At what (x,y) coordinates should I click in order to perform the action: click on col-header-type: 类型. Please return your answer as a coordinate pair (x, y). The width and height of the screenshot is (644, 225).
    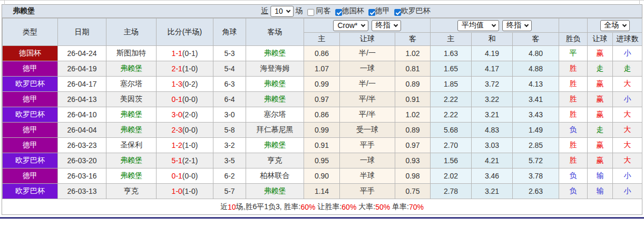
    Looking at the image, I should click on (31, 32).